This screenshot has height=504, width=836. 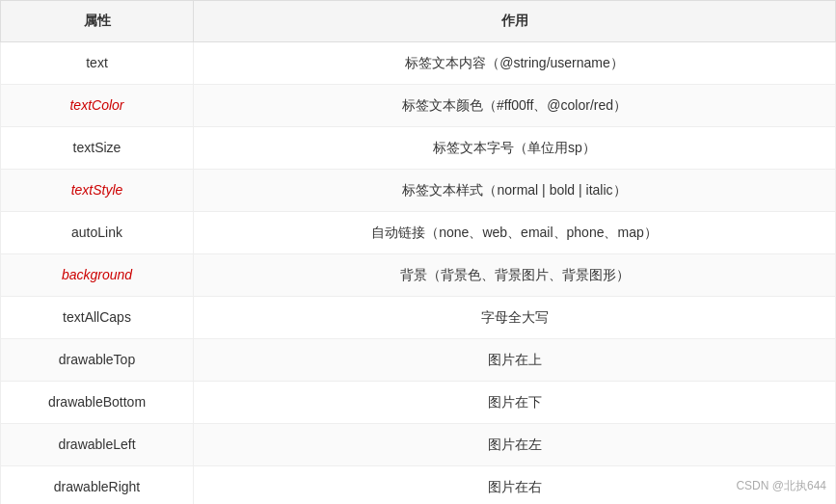 What do you see at coordinates (515, 148) in the screenshot?
I see `desc-cell: 标签文本字号（单位用sp）` at bounding box center [515, 148].